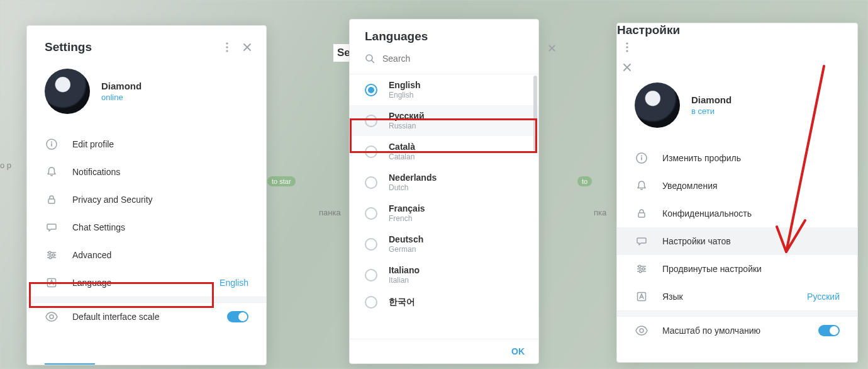  What do you see at coordinates (160, 227) in the screenshot?
I see `menu-label: Chat Settings` at bounding box center [160, 227].